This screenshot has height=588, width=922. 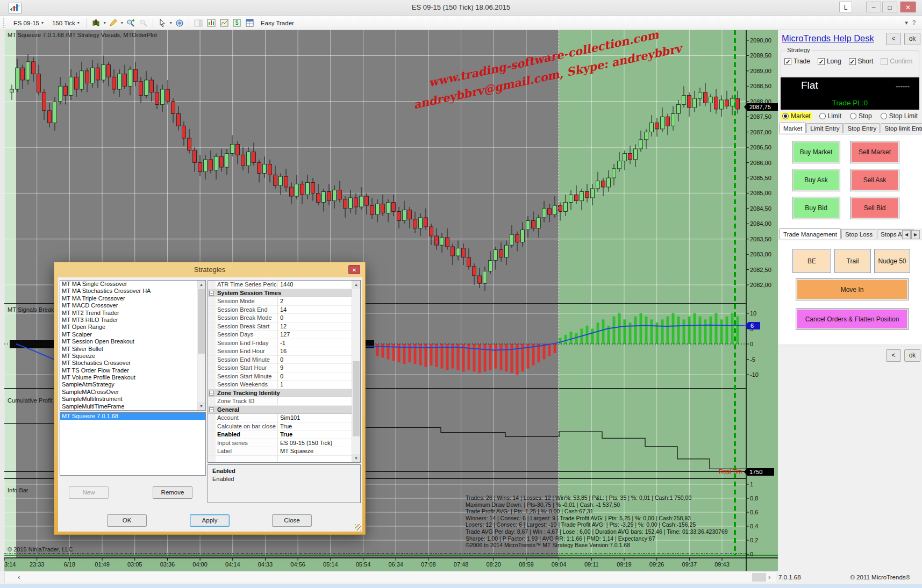 What do you see at coordinates (760, 107) in the screenshot?
I see `svg-text: 2087,75` at bounding box center [760, 107].